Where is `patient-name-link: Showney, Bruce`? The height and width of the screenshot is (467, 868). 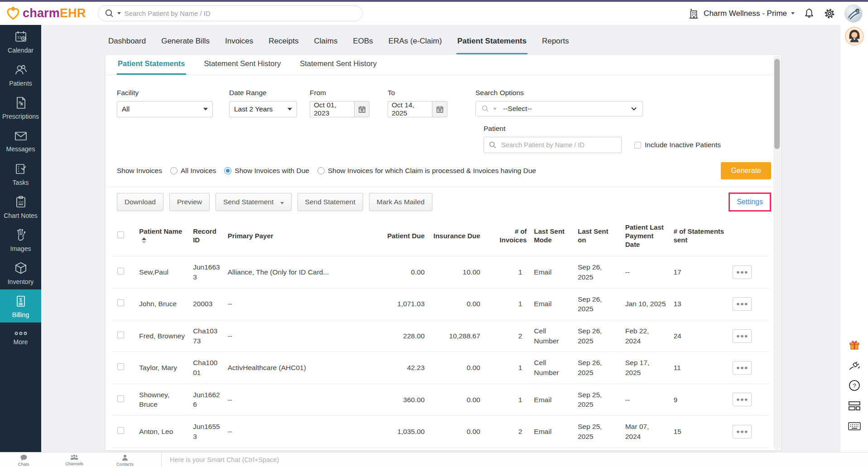 patient-name-link: Showney, Bruce is located at coordinates (162, 400).